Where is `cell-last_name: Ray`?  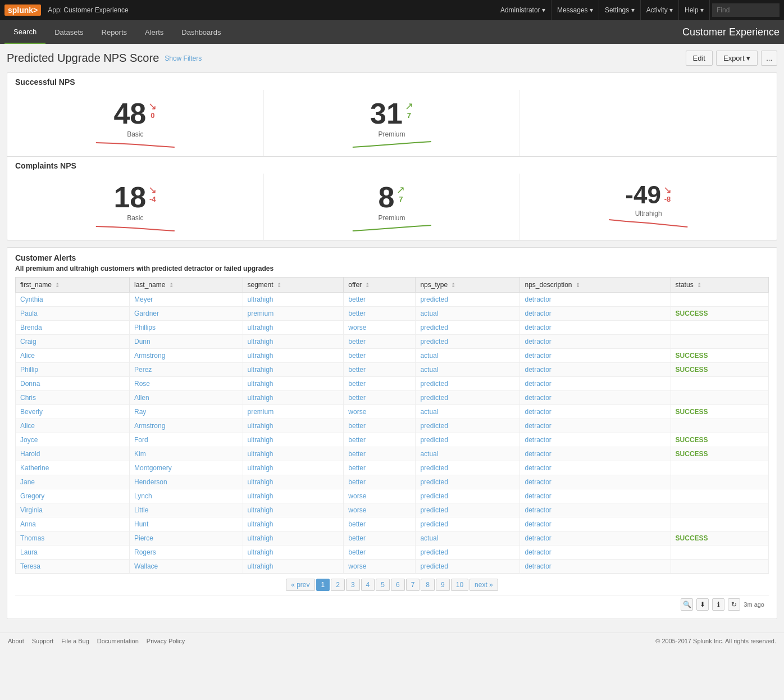 cell-last_name: Ray is located at coordinates (140, 412).